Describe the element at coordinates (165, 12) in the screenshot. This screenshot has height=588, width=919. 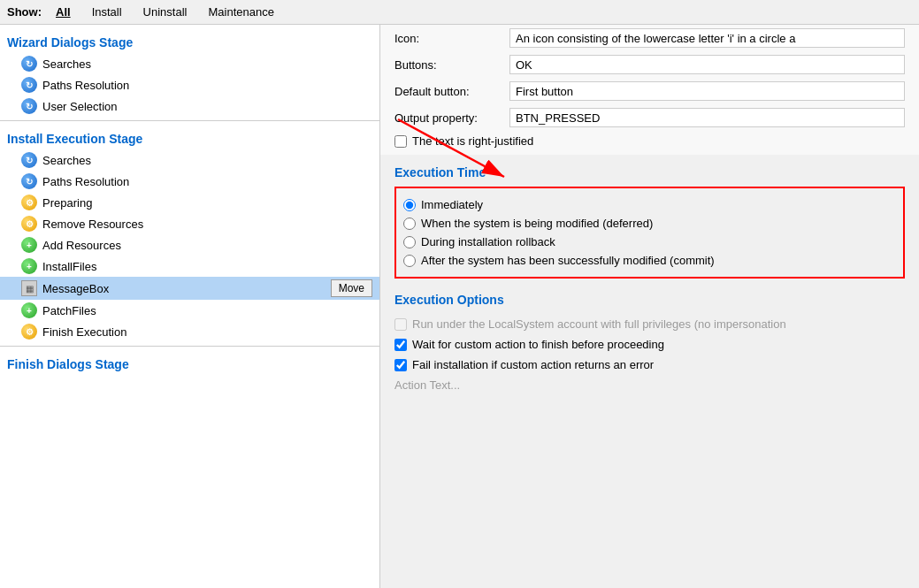
I see `filter-uninstall: Uninstall` at that location.